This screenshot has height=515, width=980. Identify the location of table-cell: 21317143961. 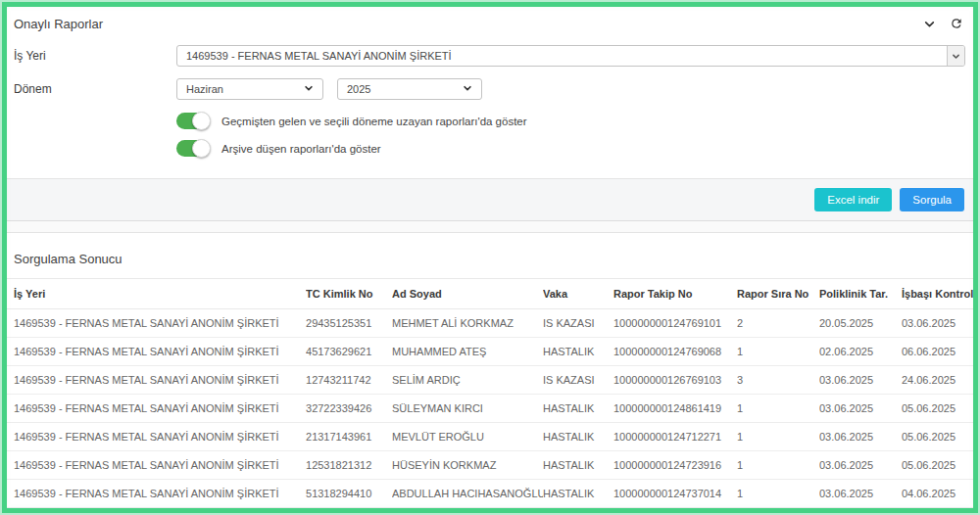
(349, 437).